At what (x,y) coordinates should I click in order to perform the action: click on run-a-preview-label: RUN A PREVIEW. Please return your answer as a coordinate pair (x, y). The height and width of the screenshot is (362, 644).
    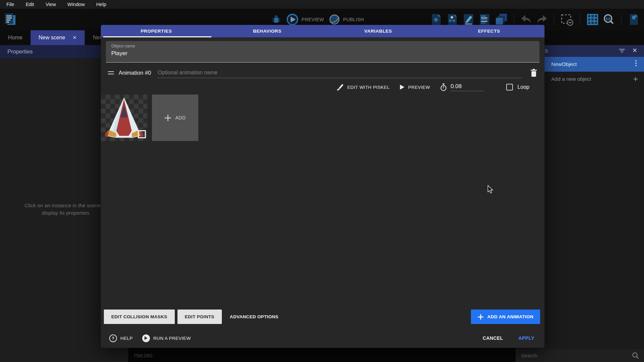
    Looking at the image, I should click on (172, 338).